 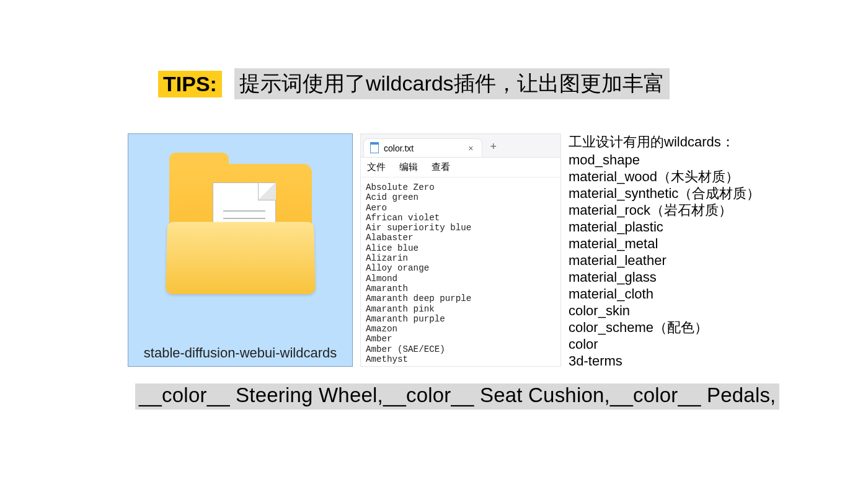 I want to click on wildcards-heading: 工业设计有用的wildcards：, so click(x=668, y=141).